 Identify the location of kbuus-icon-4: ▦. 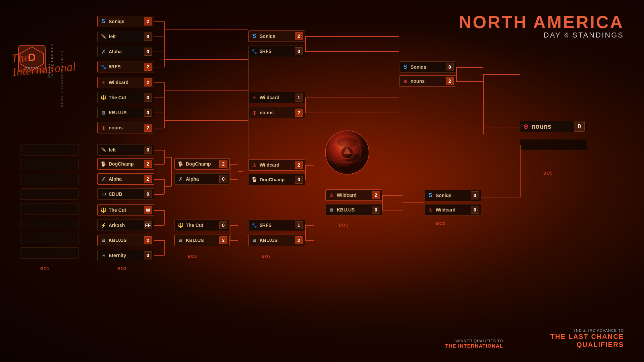
(331, 210).